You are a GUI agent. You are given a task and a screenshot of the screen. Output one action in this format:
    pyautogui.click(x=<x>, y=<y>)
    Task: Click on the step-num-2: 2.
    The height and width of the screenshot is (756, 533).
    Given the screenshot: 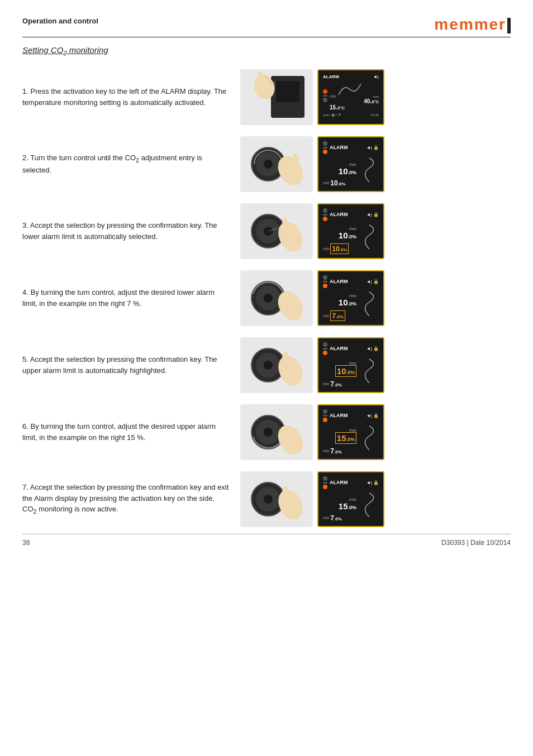 What is the action you would take?
    pyautogui.click(x=26, y=157)
    